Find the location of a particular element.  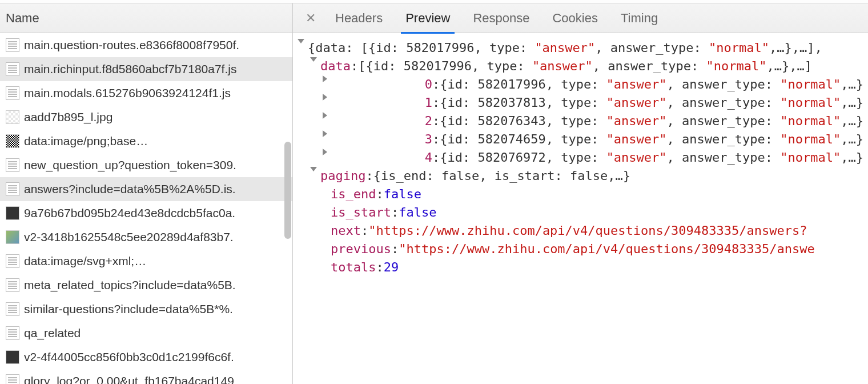

json-node: 4: {id: 582076972, type: "answer", answe… is located at coordinates (580, 158).